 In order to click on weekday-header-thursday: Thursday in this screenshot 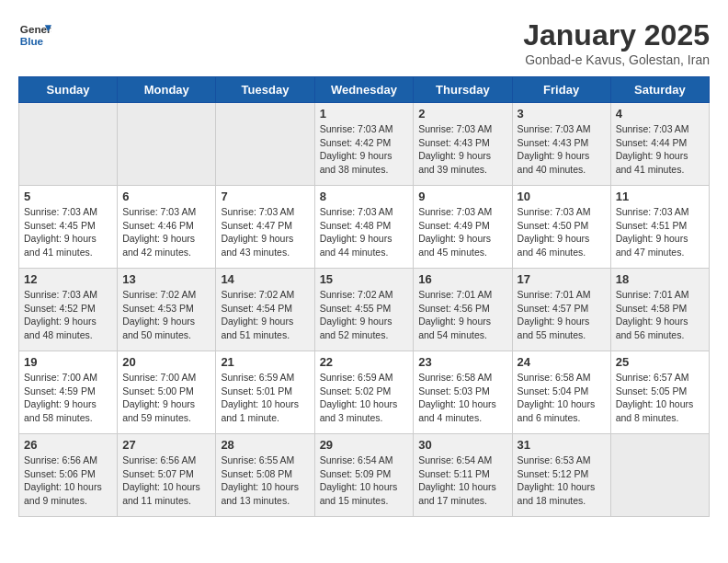, I will do `click(463, 90)`.